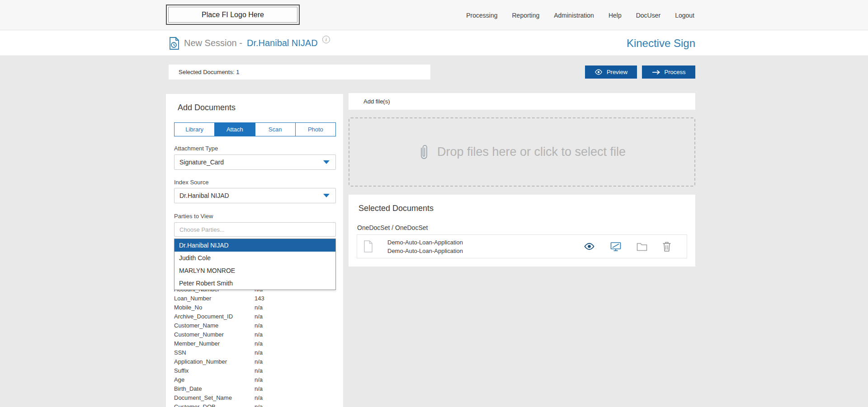 This screenshot has height=407, width=868. What do you see at coordinates (648, 15) in the screenshot?
I see `nav-item-docuser: DocUser` at bounding box center [648, 15].